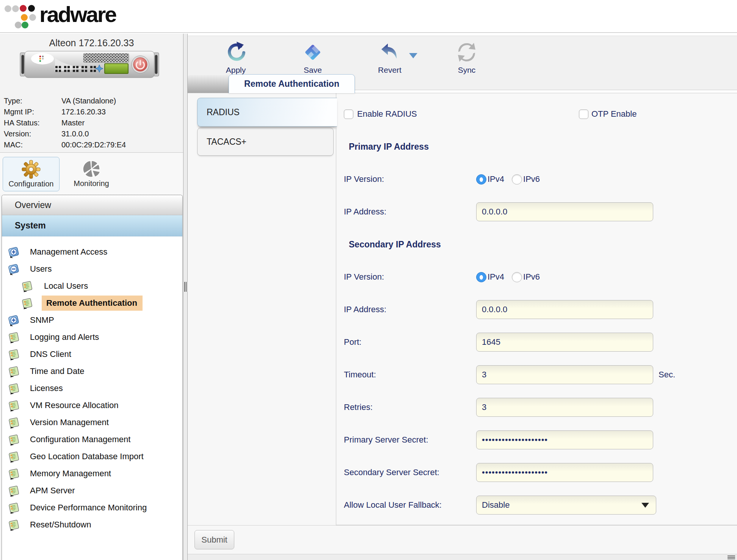 The height and width of the screenshot is (560, 737). What do you see at coordinates (31, 174) in the screenshot?
I see `tab-configuration: Configuration` at bounding box center [31, 174].